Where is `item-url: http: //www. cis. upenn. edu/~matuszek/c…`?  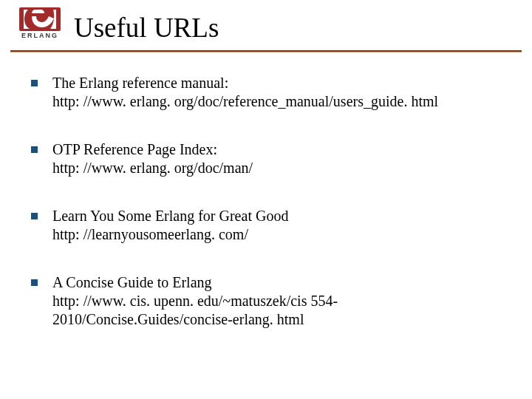
item-url: http: //www. cis. upenn. edu/~matuszek/c… is located at coordinates (278, 310).